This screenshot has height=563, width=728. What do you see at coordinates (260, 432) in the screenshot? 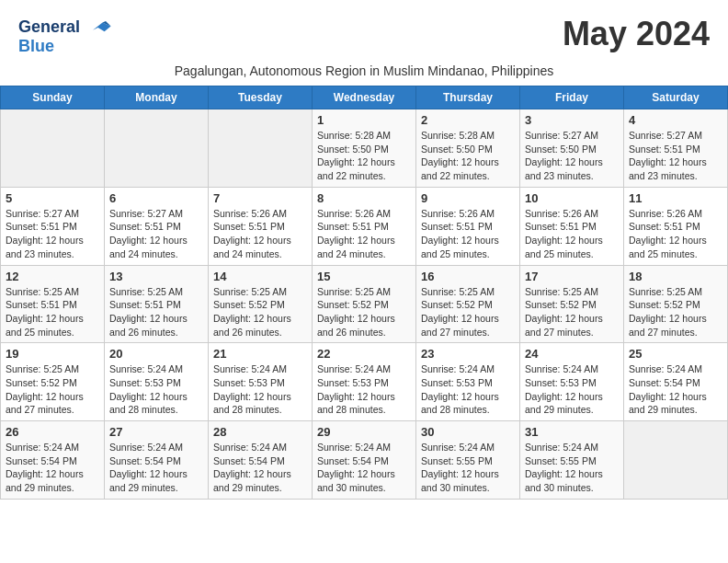
I see `day-number: 28` at bounding box center [260, 432].